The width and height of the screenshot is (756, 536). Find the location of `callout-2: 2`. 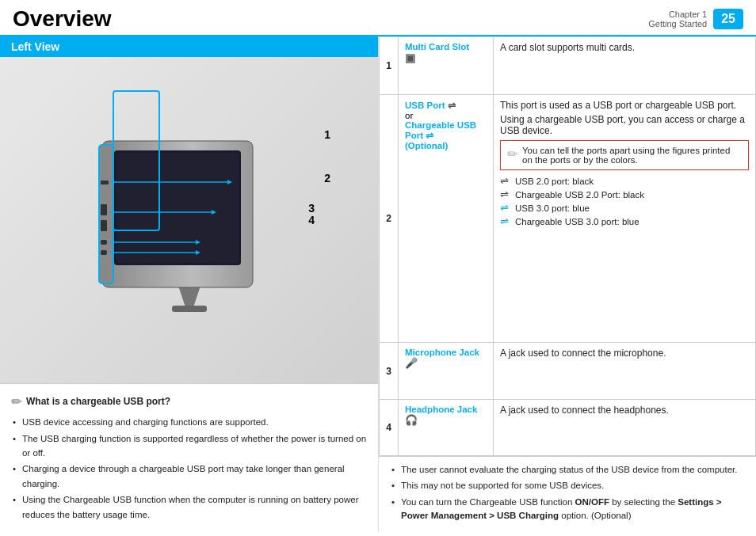

callout-2: 2 is located at coordinates (327, 178).